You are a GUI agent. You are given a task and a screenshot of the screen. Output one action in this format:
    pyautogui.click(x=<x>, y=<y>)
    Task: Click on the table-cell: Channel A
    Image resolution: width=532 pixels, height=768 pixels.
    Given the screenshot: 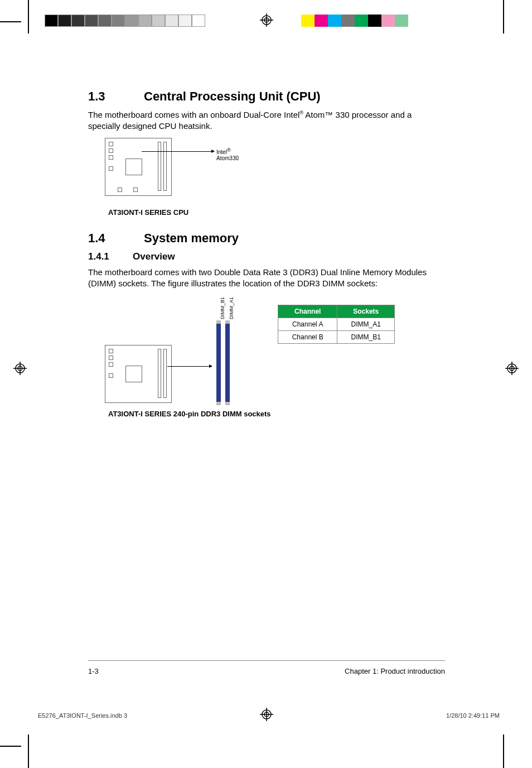 What is the action you would take?
    pyautogui.click(x=308, y=325)
    